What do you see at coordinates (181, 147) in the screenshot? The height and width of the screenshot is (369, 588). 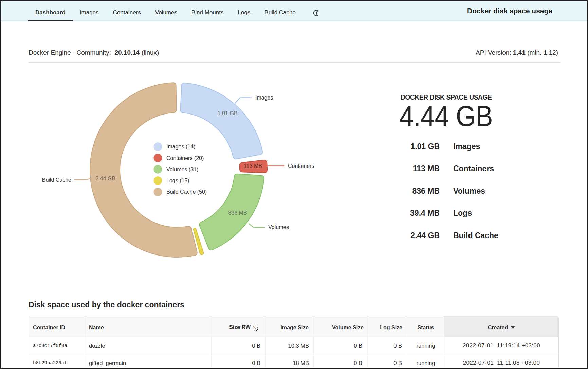 I see `svg-text: Images (14)` at bounding box center [181, 147].